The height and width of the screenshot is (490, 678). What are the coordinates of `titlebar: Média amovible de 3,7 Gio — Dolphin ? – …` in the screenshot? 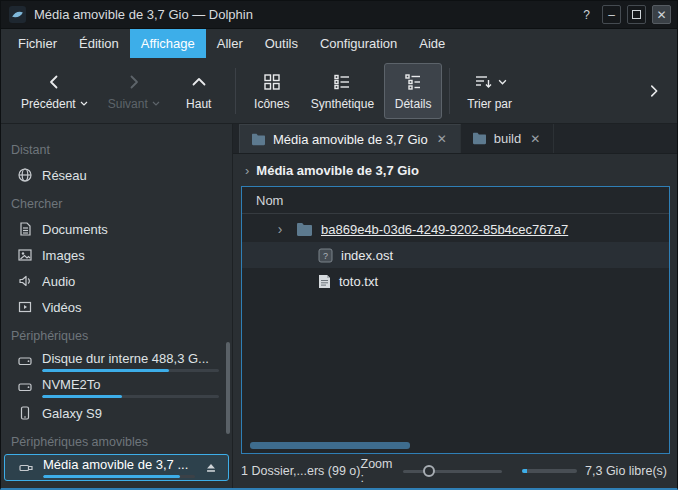 It's located at (339, 15).